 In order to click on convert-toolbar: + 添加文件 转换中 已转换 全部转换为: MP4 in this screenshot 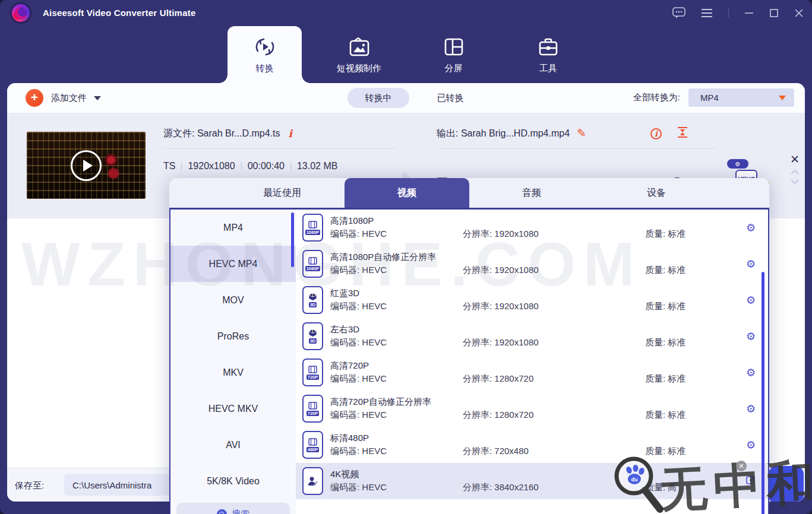, I will do `click(406, 98)`.